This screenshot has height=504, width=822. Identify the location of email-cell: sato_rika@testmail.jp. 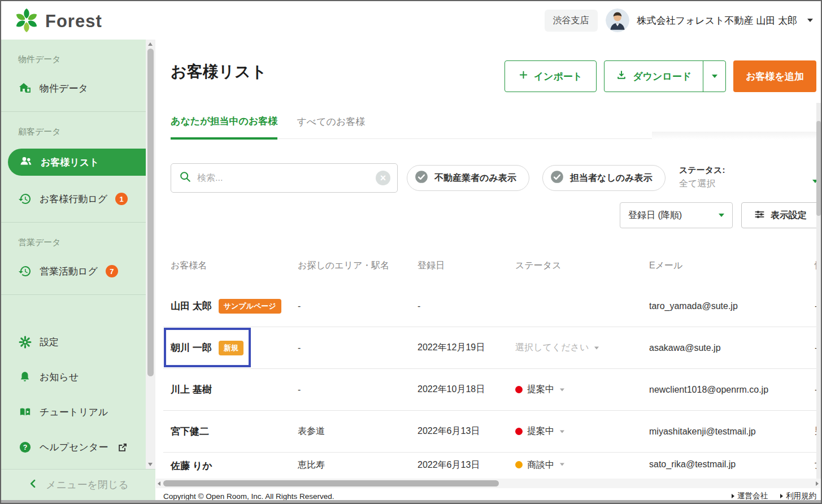
(693, 466).